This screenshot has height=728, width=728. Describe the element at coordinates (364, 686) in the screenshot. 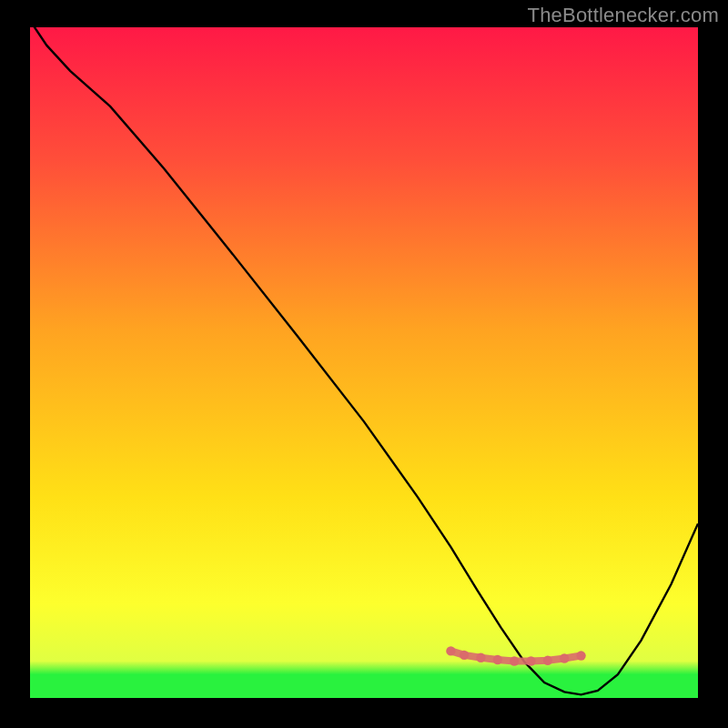

I see `green-band` at that location.